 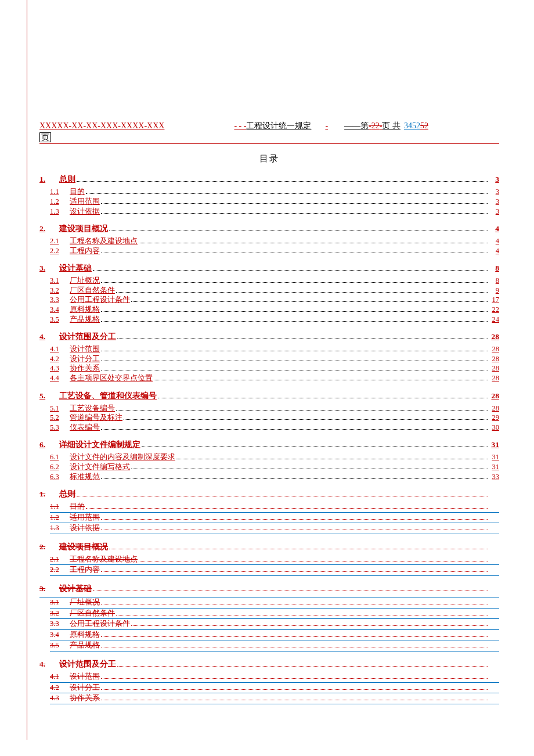 What do you see at coordinates (496, 309) in the screenshot?
I see `toc-link: 22` at bounding box center [496, 309].